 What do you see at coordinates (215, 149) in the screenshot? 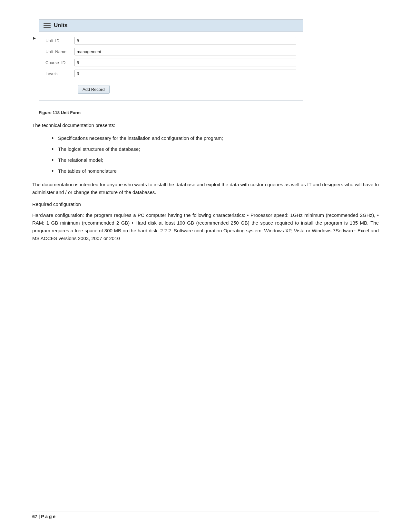
I see `list-item: The logical structures of the database;` at bounding box center [215, 149].